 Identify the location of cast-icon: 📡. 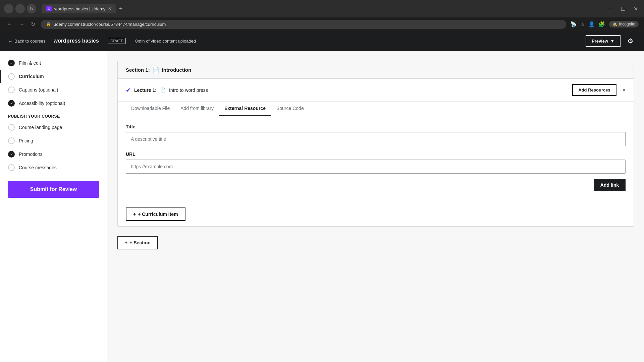
(574, 24).